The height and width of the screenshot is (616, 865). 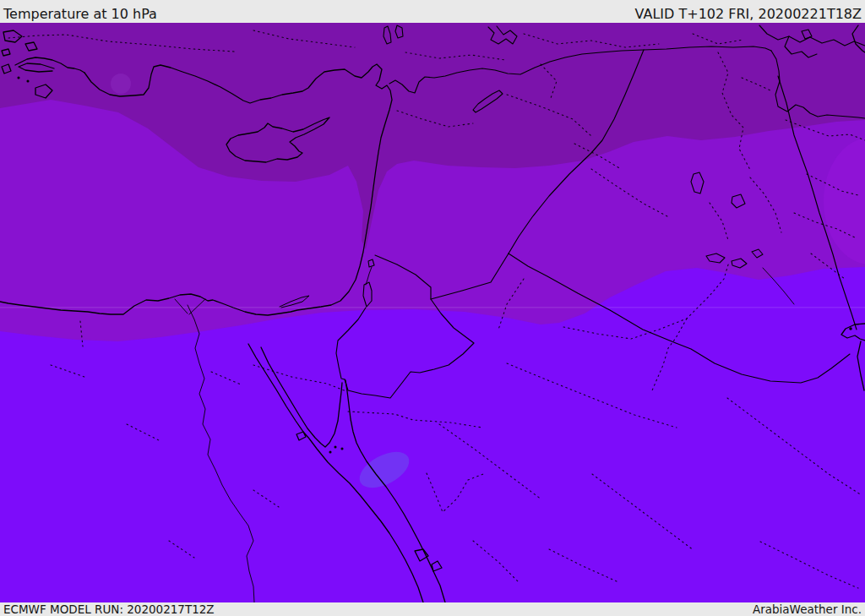 What do you see at coordinates (432, 609) in the screenshot?
I see `footer-bar: ECMWF MODEL RUN: 20200217T12Z ArabiaWeat…` at bounding box center [432, 609].